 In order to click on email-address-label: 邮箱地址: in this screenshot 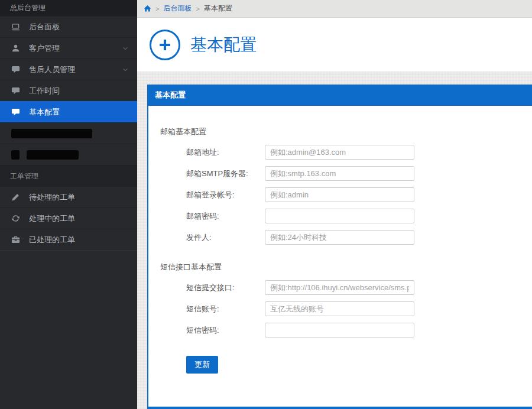, I will do `click(226, 152)`.